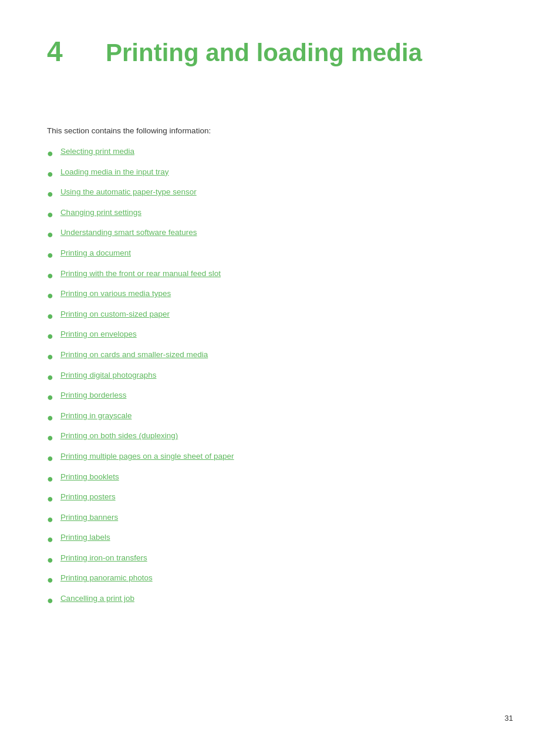 The image size is (560, 746). I want to click on list-item: ●Cancelling a print job, so click(280, 600).